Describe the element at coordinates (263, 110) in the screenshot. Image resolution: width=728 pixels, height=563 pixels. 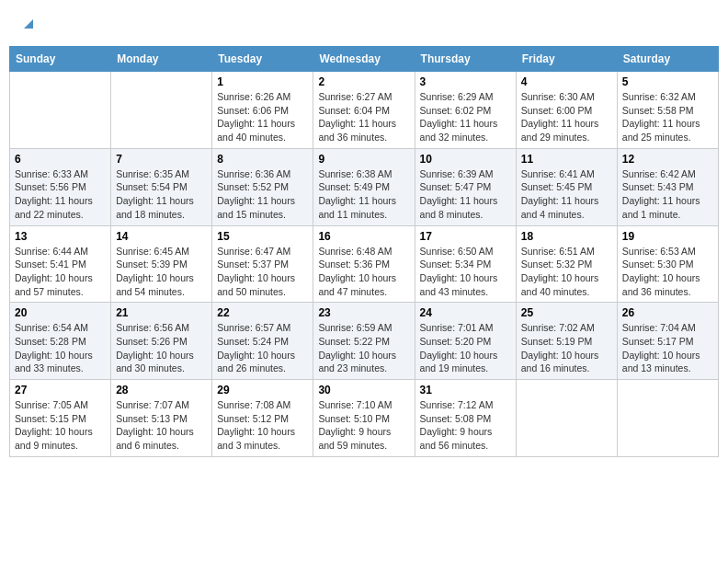
I see `calendar-cell: 1Sunrise: 6:26 AM Sunset: 6:06 PM Daylig…` at that location.